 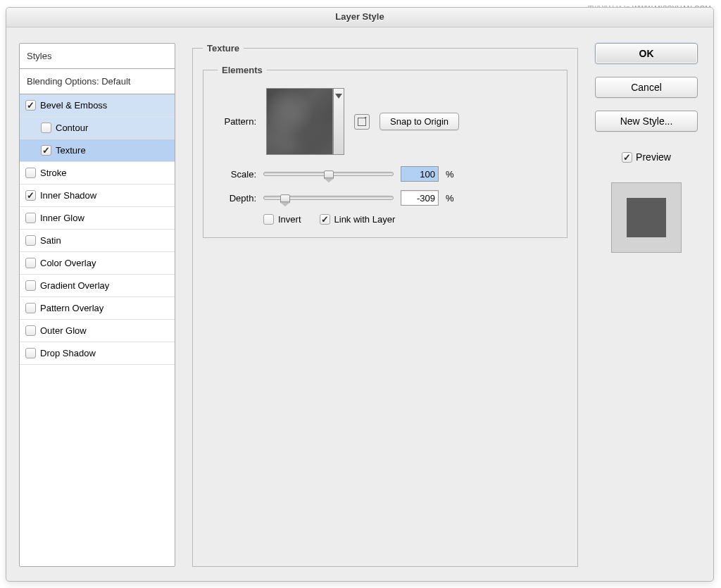 I want to click on scale-label: Scale:, so click(x=237, y=175).